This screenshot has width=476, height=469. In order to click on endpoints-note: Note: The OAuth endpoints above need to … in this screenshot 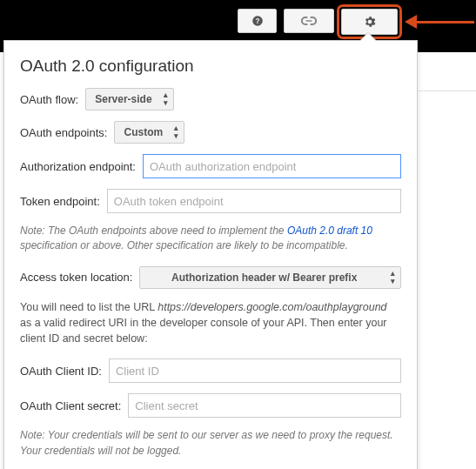, I will do `click(211, 238)`.